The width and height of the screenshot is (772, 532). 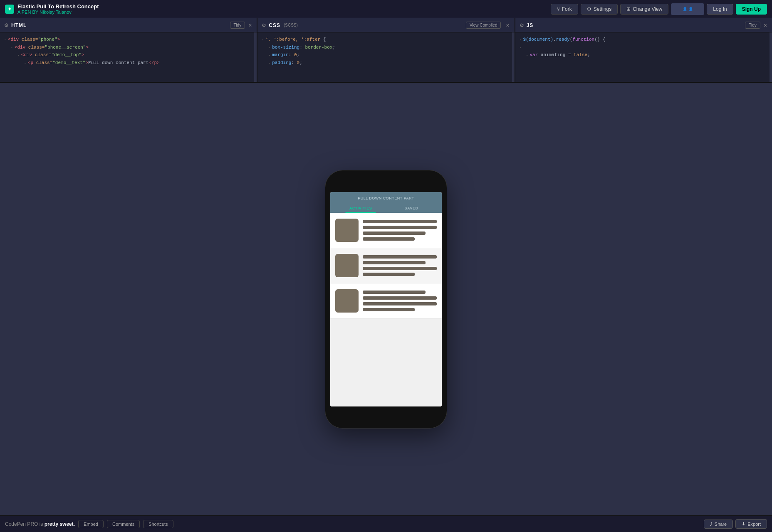 I want to click on html-panel-header: ⚙ HTML Tidy ×, so click(x=128, y=25).